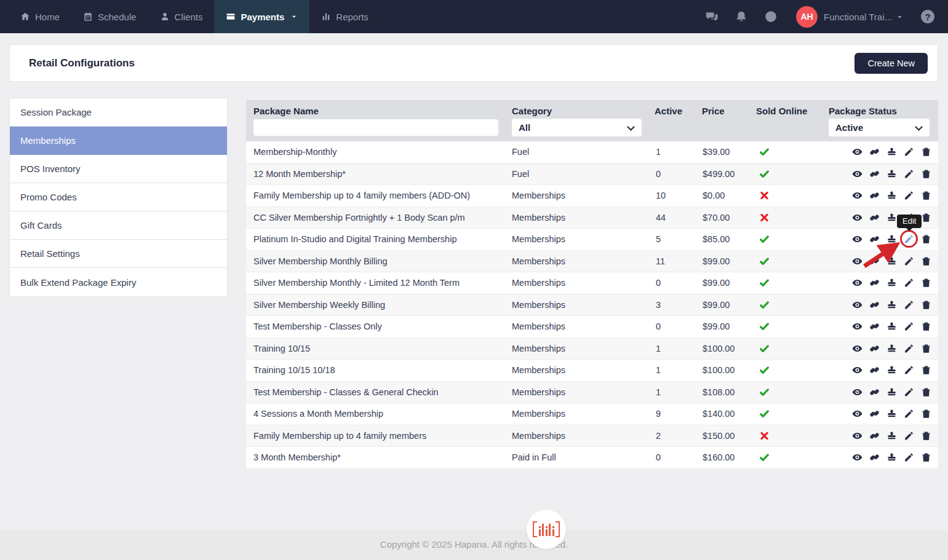 The image size is (948, 560). What do you see at coordinates (891, 63) in the screenshot?
I see `create-new-button: Create New` at bounding box center [891, 63].